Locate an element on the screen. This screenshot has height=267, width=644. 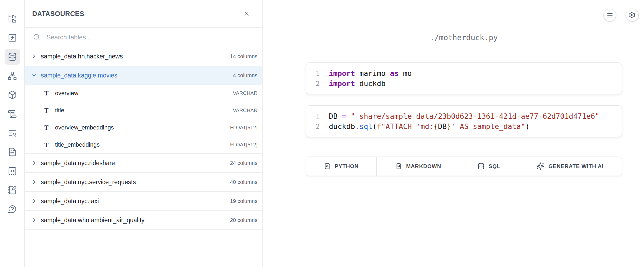
table-row: sample_data.hn.hacker_news14 columns is located at coordinates (144, 56).